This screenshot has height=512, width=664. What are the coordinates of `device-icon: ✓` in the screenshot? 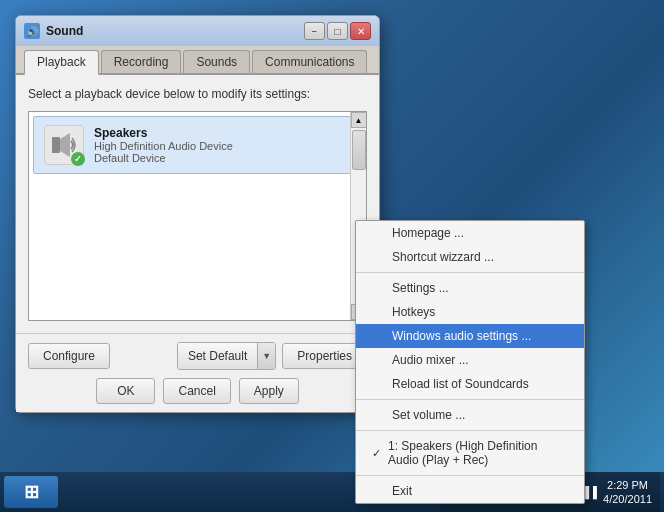 It's located at (64, 145).